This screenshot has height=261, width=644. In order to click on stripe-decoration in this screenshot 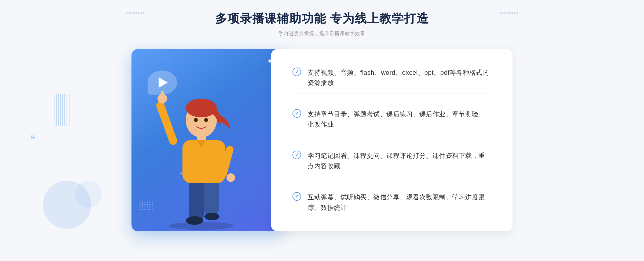, I will do `click(62, 110)`.